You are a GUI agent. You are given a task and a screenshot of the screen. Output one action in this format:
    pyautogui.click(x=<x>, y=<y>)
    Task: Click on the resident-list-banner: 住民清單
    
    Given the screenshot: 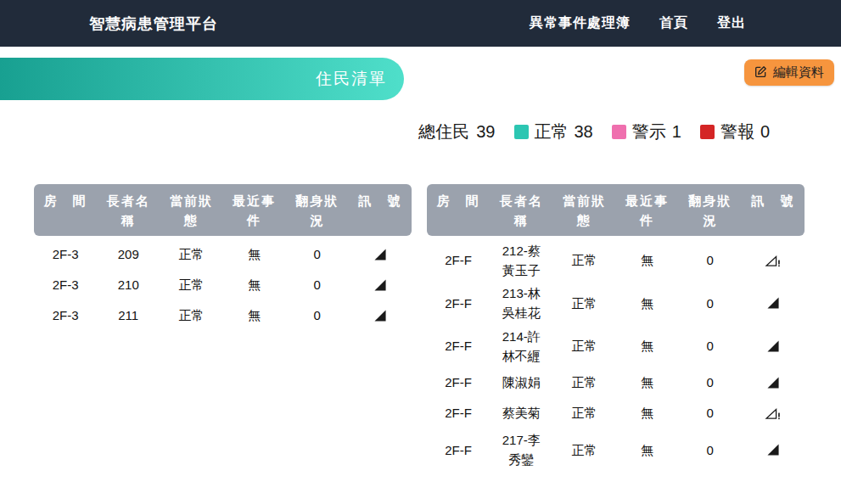 What is the action you would take?
    pyautogui.click(x=202, y=79)
    